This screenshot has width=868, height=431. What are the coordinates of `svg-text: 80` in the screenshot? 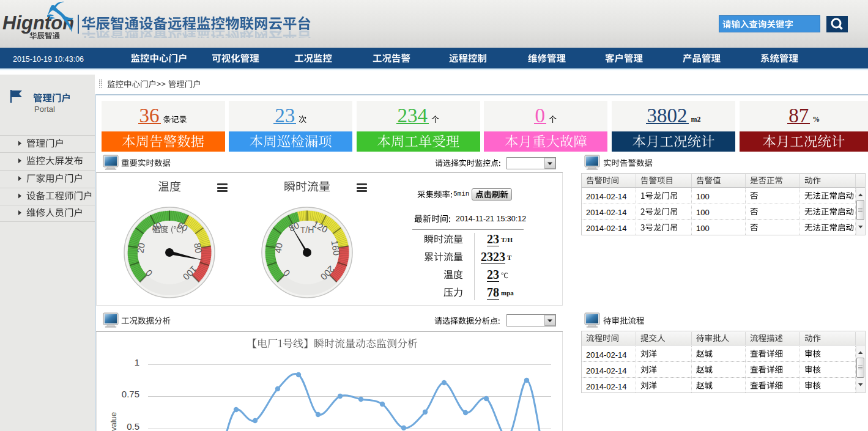 It's located at (198, 248).